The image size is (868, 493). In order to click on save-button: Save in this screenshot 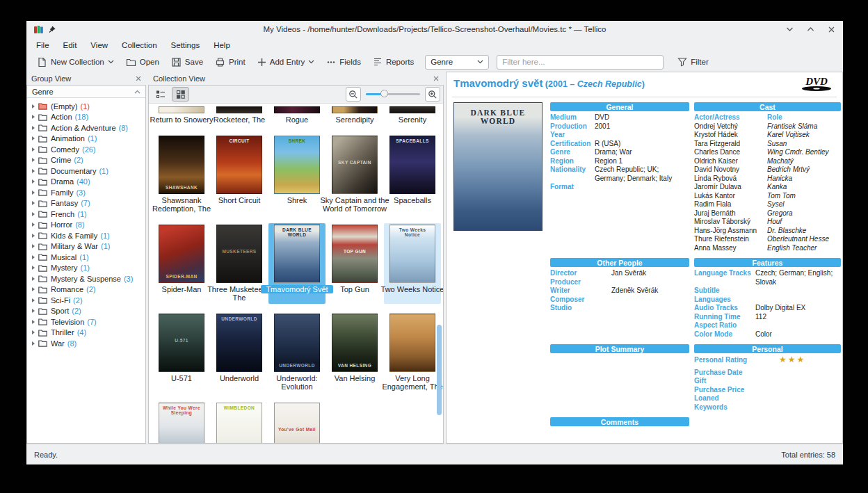, I will do `click(187, 63)`.